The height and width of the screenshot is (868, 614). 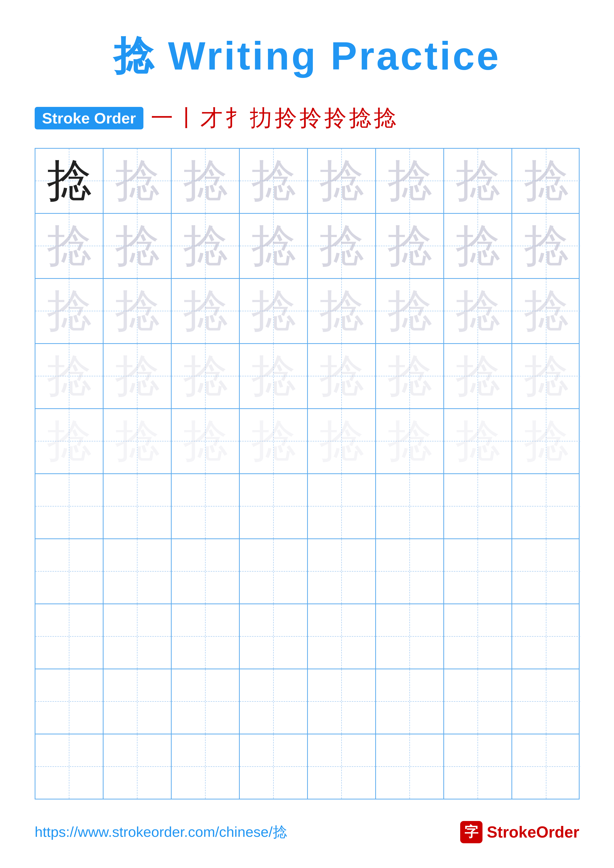 I want to click on grid-cell-3-4: 捻, so click(x=274, y=311).